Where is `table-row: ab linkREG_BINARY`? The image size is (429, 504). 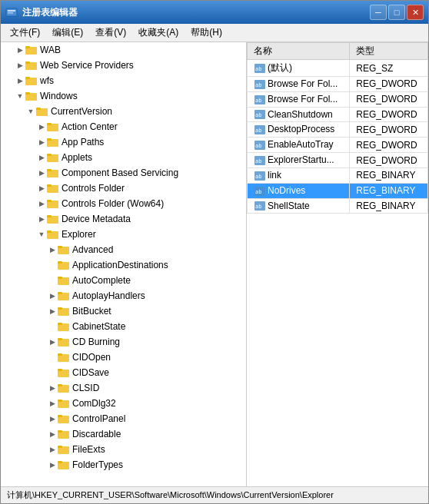 table-row: ab linkREG_BINARY is located at coordinates (338, 175).